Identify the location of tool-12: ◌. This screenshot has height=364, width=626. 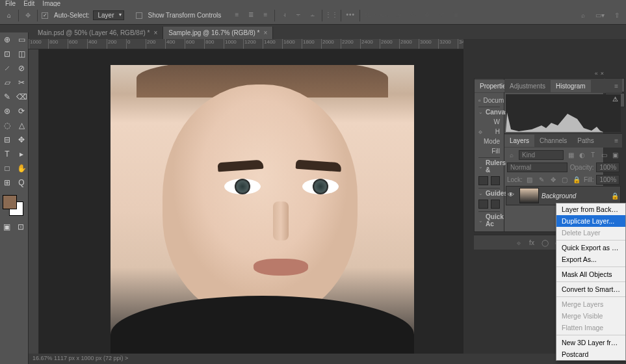
(7, 125).